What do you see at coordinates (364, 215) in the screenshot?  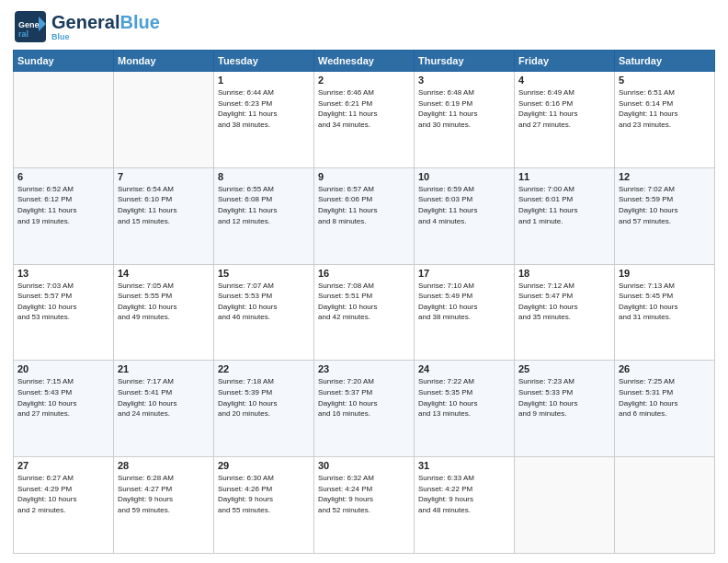 I see `calendar-cell: 9Sunrise: 6:57 AM Sunset: 6:06 PM Daylig…` at bounding box center [364, 215].